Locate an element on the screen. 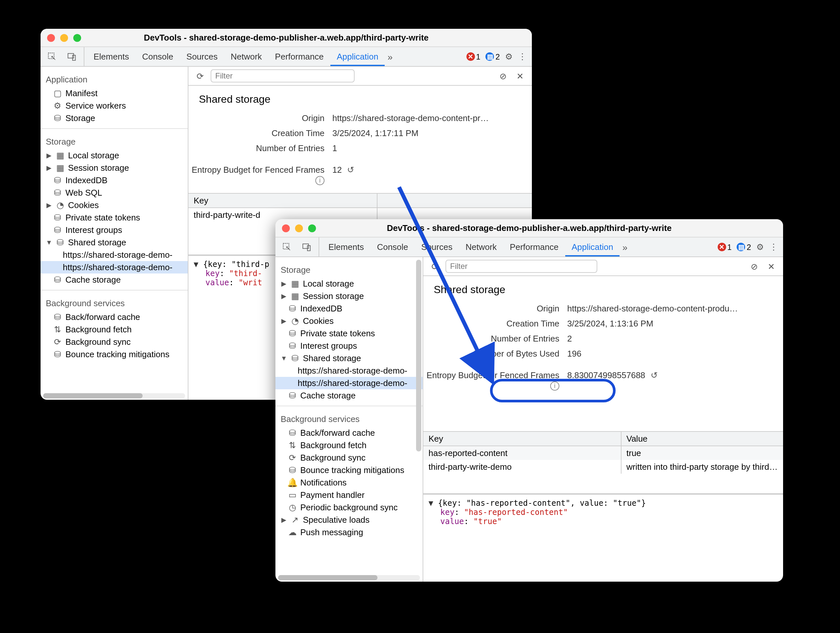 This screenshot has width=840, height=633. sidebar-item-service-workers: ⚙Service workers is located at coordinates (114, 106).